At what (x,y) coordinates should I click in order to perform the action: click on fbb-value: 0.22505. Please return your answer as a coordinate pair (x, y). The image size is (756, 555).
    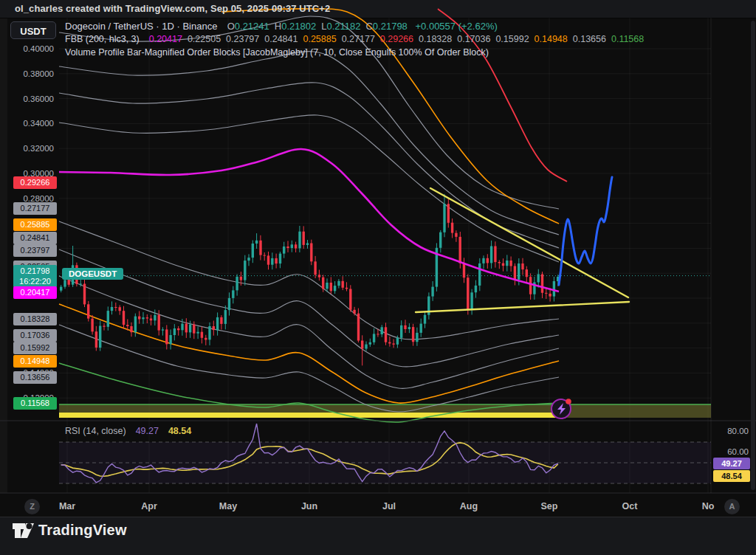
    Looking at the image, I should click on (204, 39).